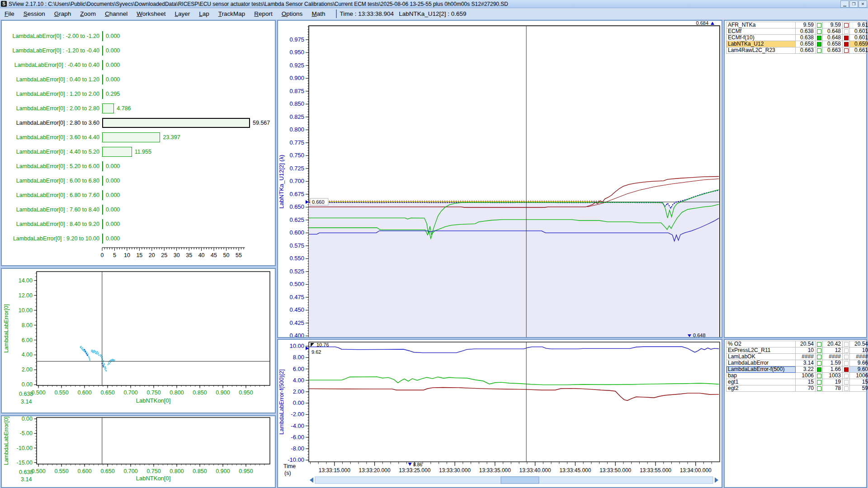 Image resolution: width=868 pixels, height=488 pixels. I want to click on channel-name: LamLabOK, so click(761, 357).